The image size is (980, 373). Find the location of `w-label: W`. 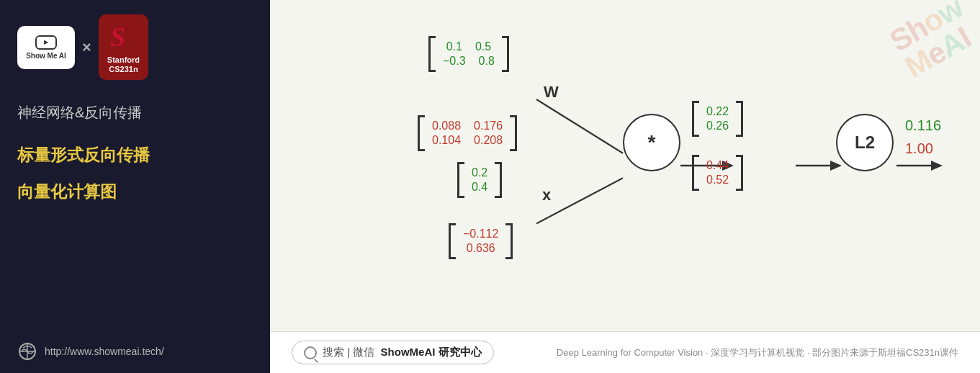

w-label: W is located at coordinates (552, 92).